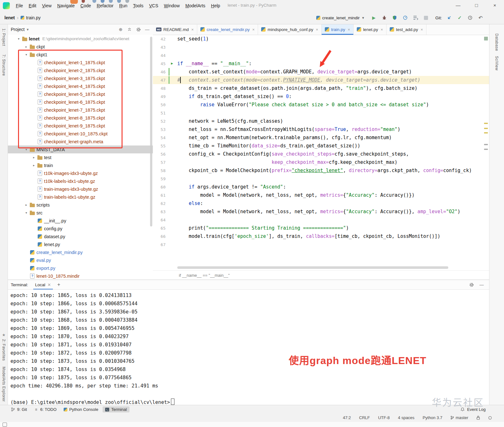 The image size is (504, 427). I want to click on toolwindow-button-terminal: ›_ Terminal, so click(116, 409).